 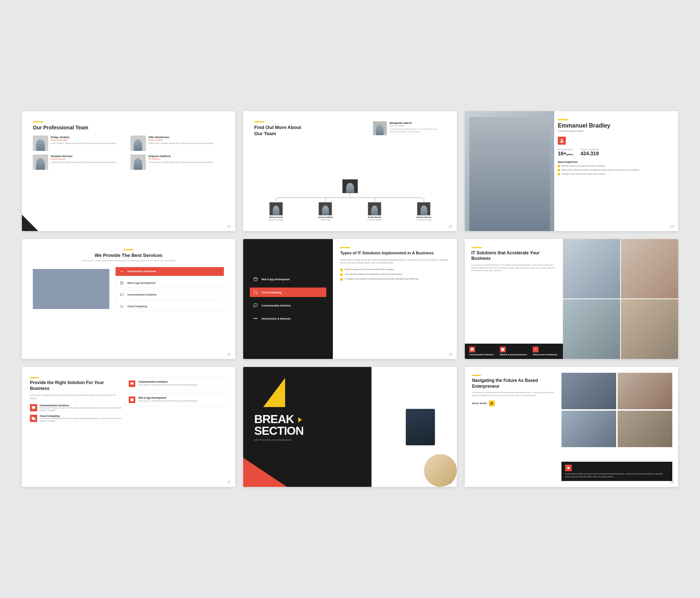 I want to click on slide-17-title: Provide the Right Solution For Your Busi…, so click(x=77, y=386).